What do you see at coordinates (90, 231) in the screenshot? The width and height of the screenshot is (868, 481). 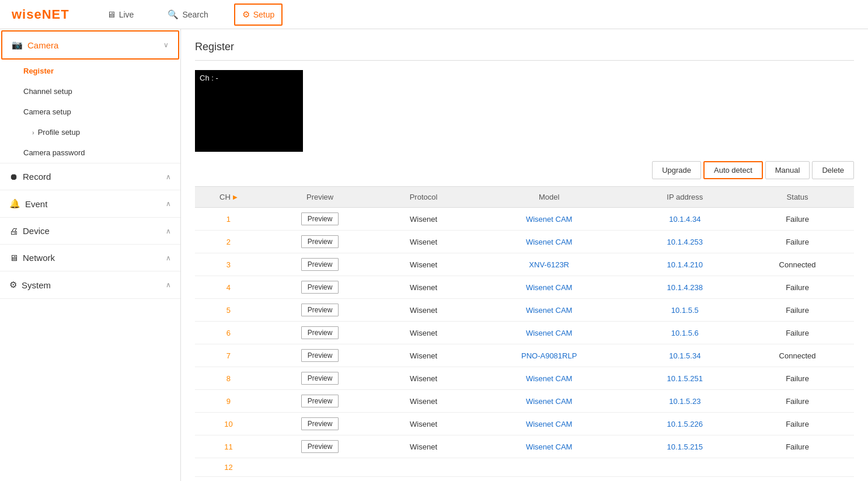 I see `sidebar-section-device: 🖨 Device ∧` at bounding box center [90, 231].